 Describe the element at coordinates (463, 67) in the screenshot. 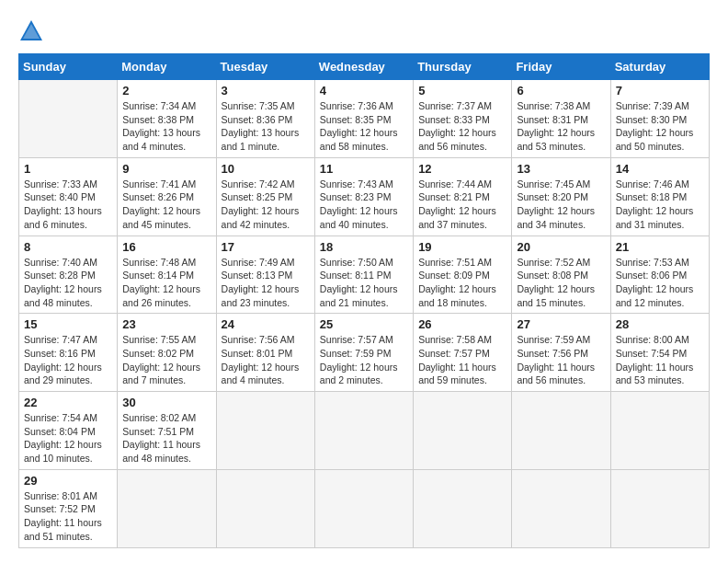

I see `weekday-header-thursday: Thursday` at that location.